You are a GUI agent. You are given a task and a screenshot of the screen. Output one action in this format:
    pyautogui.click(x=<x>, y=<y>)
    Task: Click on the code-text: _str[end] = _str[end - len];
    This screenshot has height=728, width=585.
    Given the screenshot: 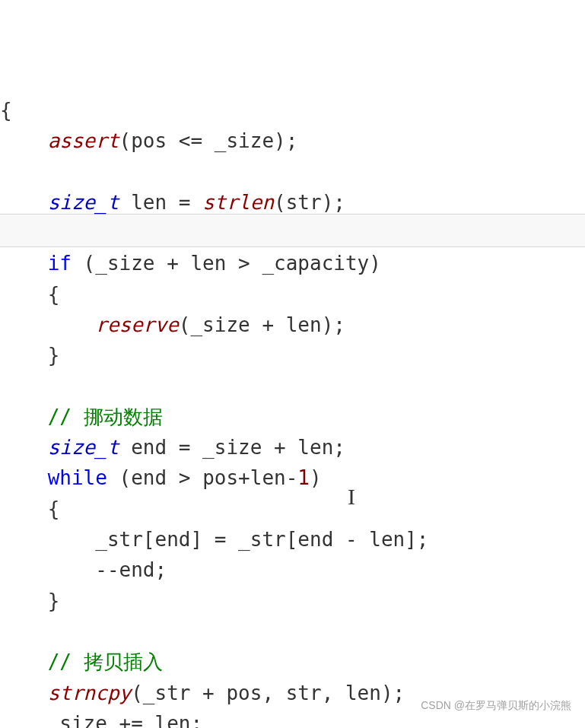 What is the action you would take?
    pyautogui.click(x=262, y=539)
    